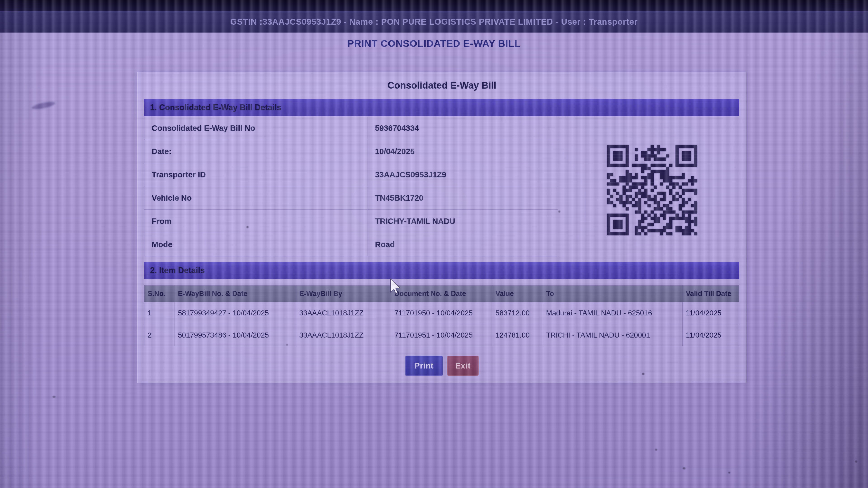 The width and height of the screenshot is (868, 488). What do you see at coordinates (351, 152) in the screenshot?
I see `detail-row: Date: 10/04/2025` at bounding box center [351, 152].